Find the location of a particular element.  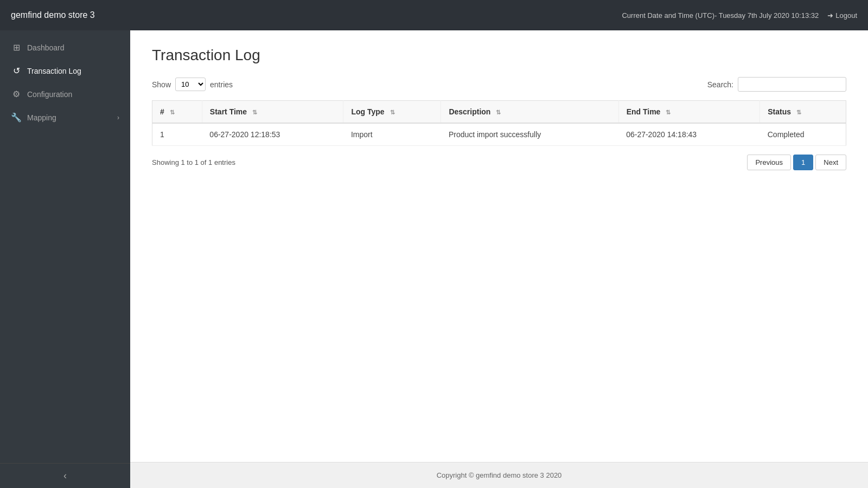

sort-icon-num: ⇅ is located at coordinates (173, 113).